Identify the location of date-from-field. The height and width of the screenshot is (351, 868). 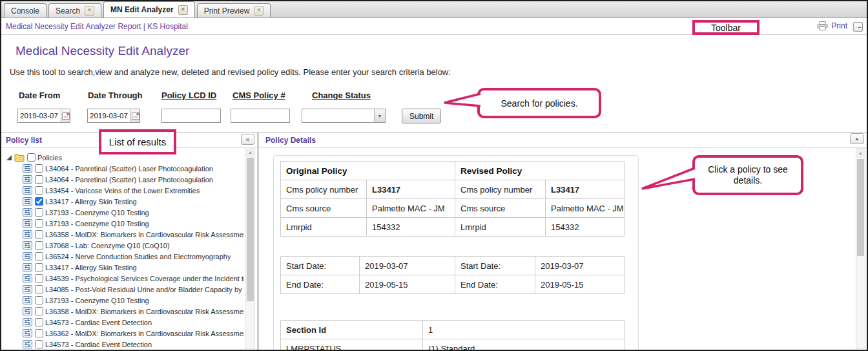
(44, 116).